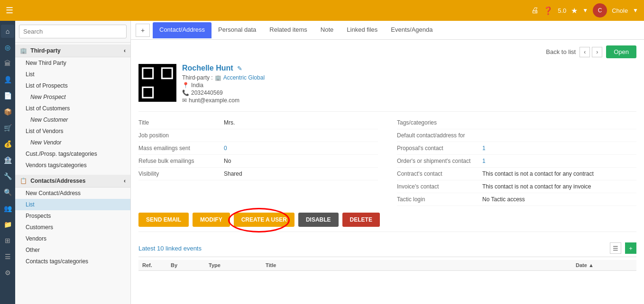 This screenshot has width=644, height=304. Describe the element at coordinates (73, 32) in the screenshot. I see `search-box` at that location.